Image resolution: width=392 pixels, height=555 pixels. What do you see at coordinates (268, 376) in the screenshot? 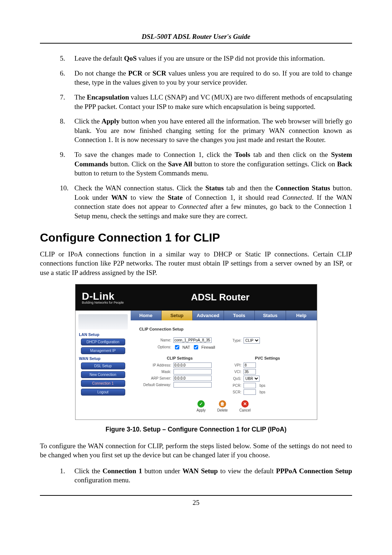
I see `pvc-settings: PVC Settings VPI: VCI: QoS:UBR PCR:bps S…` at bounding box center [268, 376].